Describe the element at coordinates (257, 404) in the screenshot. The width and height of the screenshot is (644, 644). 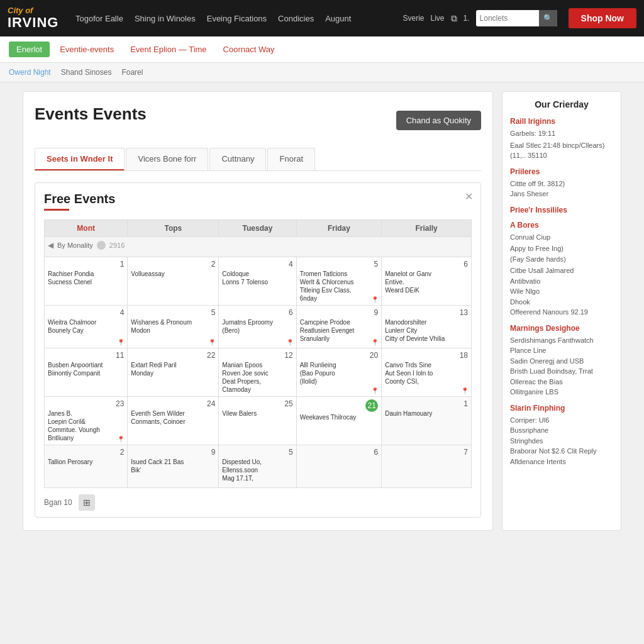
I see `cell-date-3-2: 25` at that location.